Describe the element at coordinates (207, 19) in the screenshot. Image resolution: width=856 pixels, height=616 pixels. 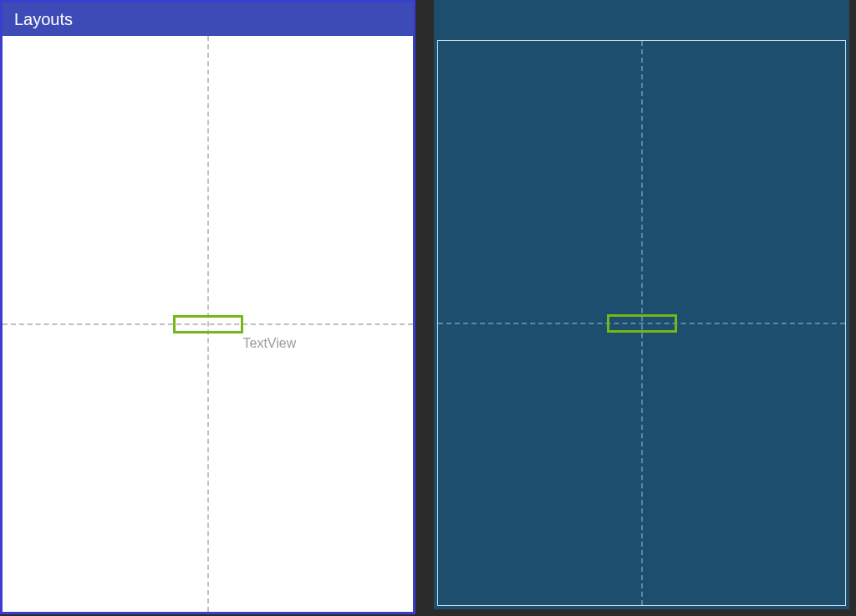
I see `app-bar: Layouts` at that location.